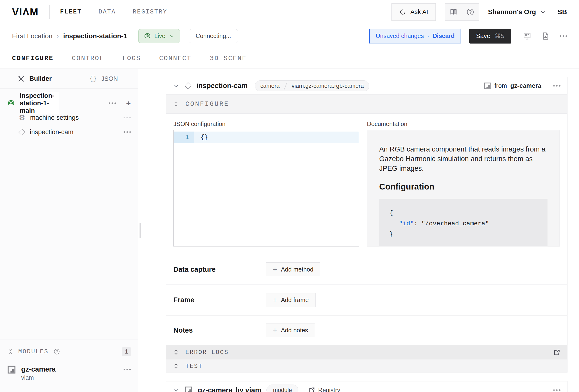 The width and height of the screenshot is (579, 392). What do you see at coordinates (127, 352) in the screenshot?
I see `modules-count-badge: 1` at bounding box center [127, 352].